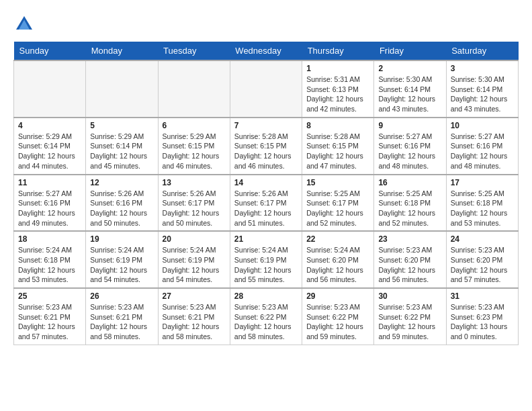 The image size is (532, 411). I want to click on week-row-3: 18Sunrise: 5:24 AMSunset: 6:18 PMDayligh…, so click(266, 259).